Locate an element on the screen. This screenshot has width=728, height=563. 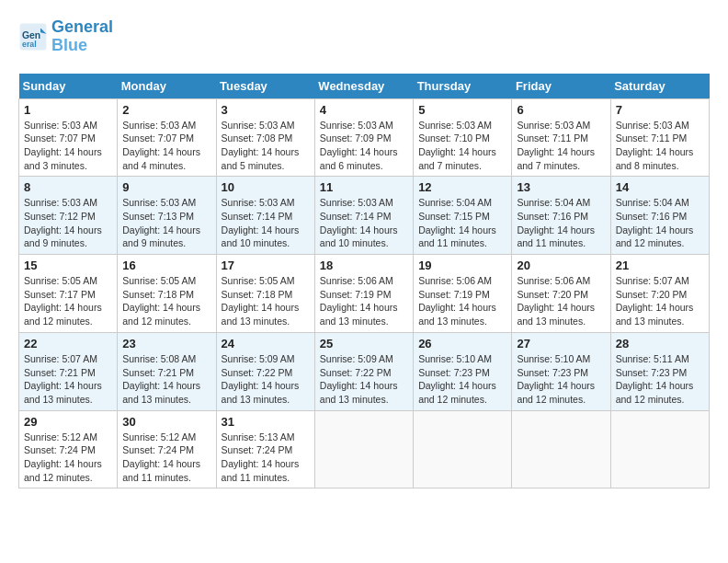
day-info: Sunrise: 5:03 AM Sunset: 7:10 PM Dayligh… is located at coordinates (462, 145).